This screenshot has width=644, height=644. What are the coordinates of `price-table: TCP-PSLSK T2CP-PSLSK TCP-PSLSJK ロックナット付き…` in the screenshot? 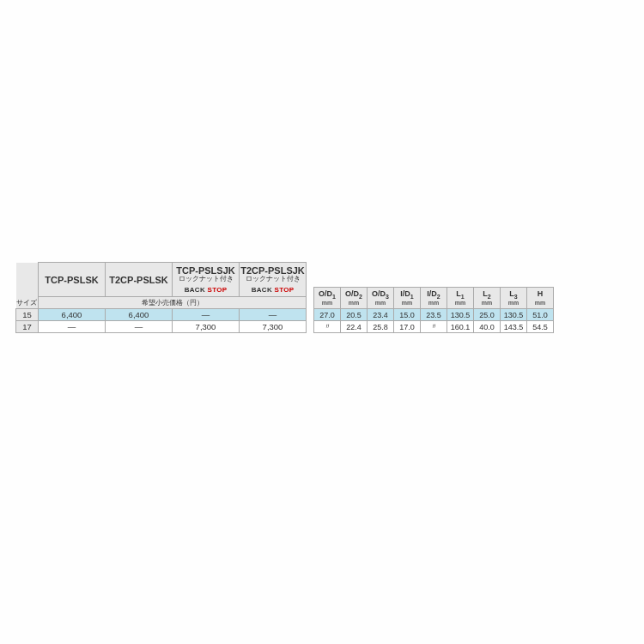 It's located at (161, 297).